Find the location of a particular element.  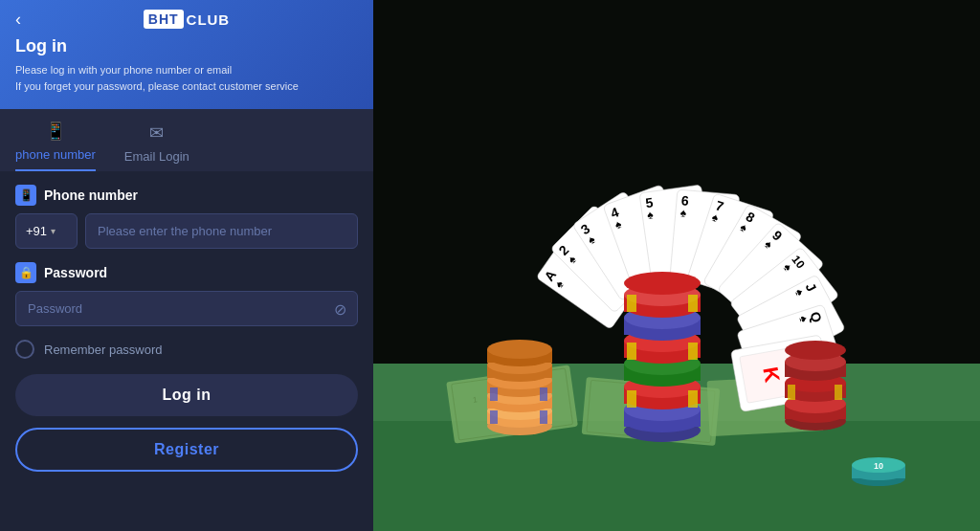

lock-field-icon: 🔒 is located at coordinates (26, 273).